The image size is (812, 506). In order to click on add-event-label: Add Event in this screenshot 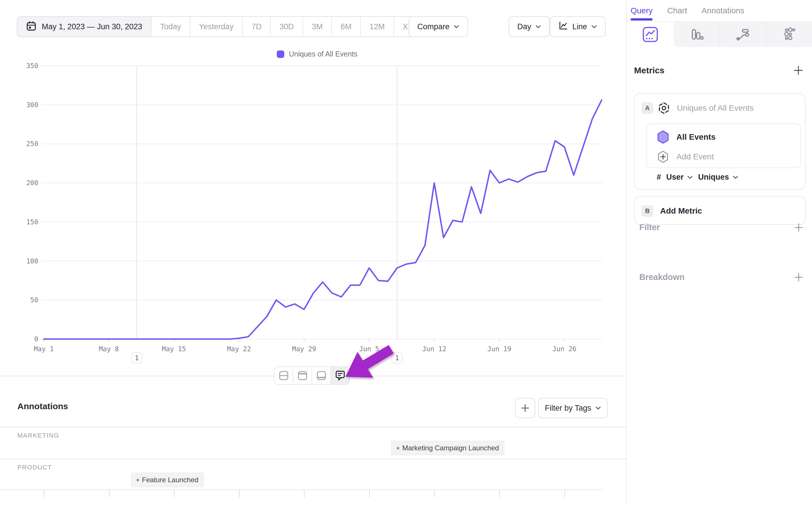, I will do `click(695, 157)`.